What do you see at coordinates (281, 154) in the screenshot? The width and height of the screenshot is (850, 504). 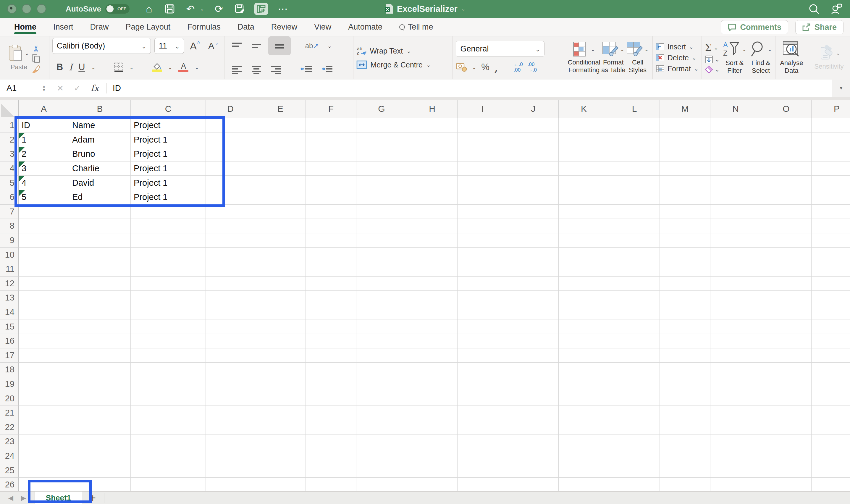 I see `cell-E3` at bounding box center [281, 154].